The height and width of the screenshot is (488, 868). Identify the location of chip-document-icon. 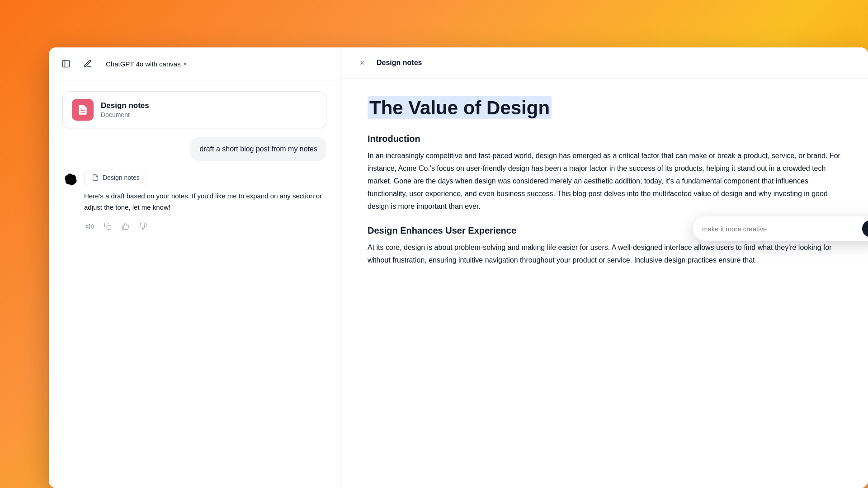
(95, 178).